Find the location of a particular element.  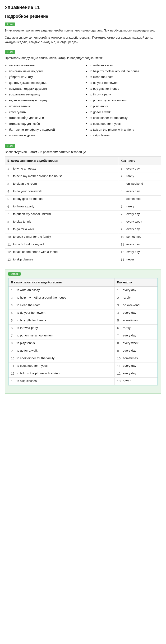

table-row: 13to skip classes13never is located at coordinates (83, 260).